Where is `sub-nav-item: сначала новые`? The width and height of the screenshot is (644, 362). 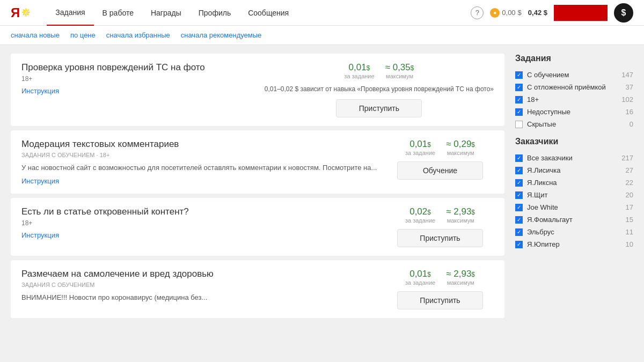 sub-nav-item: сначала новые is located at coordinates (35, 35).